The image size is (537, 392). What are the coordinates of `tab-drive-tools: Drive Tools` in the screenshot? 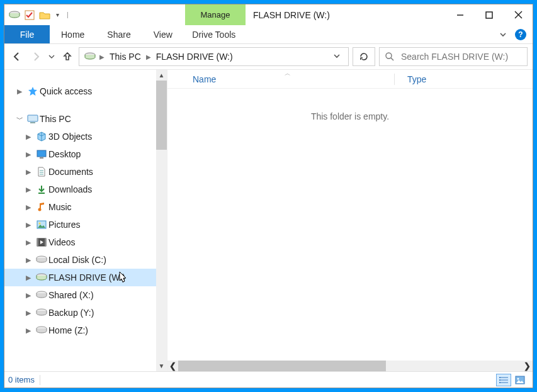 It's located at (214, 34).